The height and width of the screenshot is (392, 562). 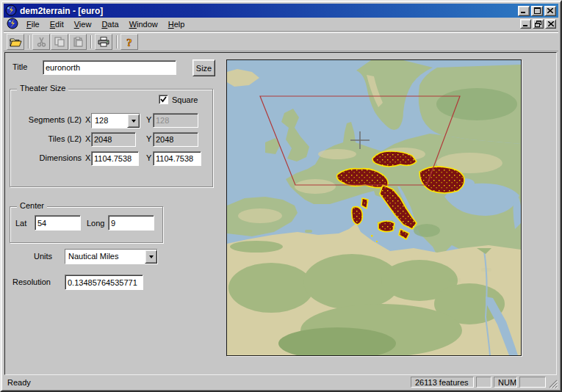 What do you see at coordinates (32, 206) in the screenshot?
I see `center-legend: Center` at bounding box center [32, 206].